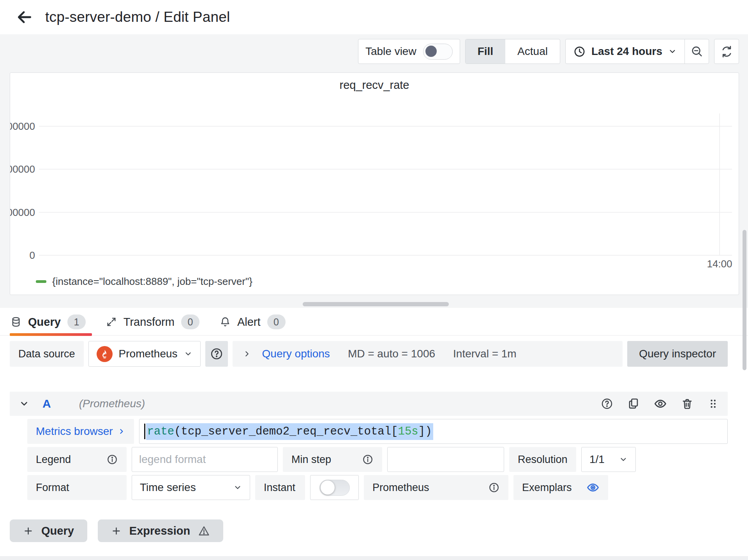  What do you see at coordinates (217, 354) in the screenshot?
I see `datasource-help-button` at bounding box center [217, 354].